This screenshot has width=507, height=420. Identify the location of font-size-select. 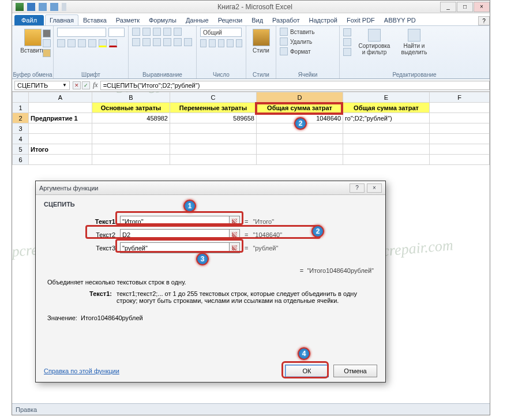
(117, 32).